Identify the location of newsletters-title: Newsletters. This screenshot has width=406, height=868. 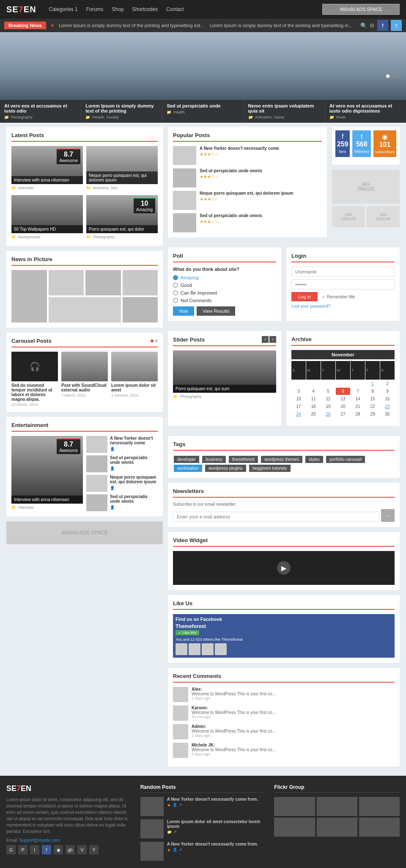
(284, 493).